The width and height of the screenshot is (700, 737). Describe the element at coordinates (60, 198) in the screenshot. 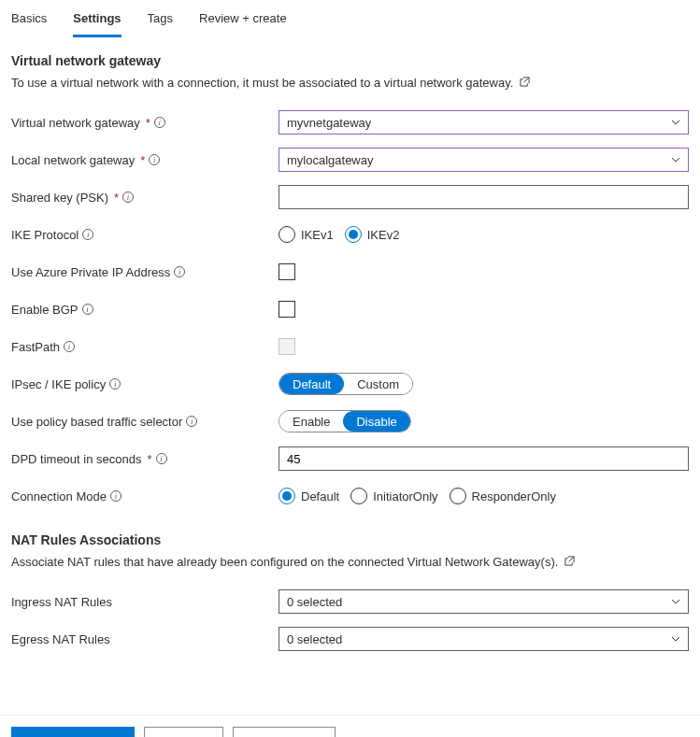

I see `label-psk: Shared key (PSK)` at that location.